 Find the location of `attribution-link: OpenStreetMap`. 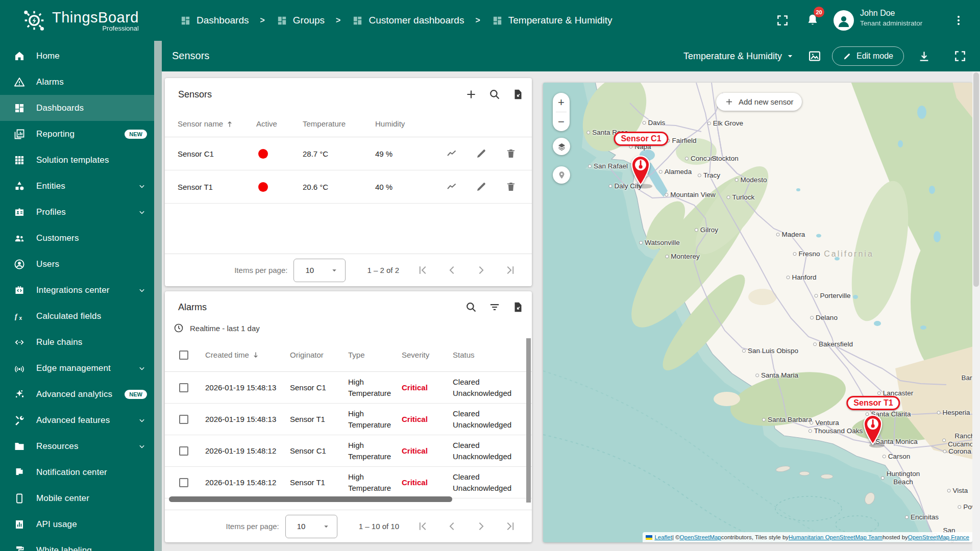

attribution-link: OpenStreetMap is located at coordinates (700, 537).